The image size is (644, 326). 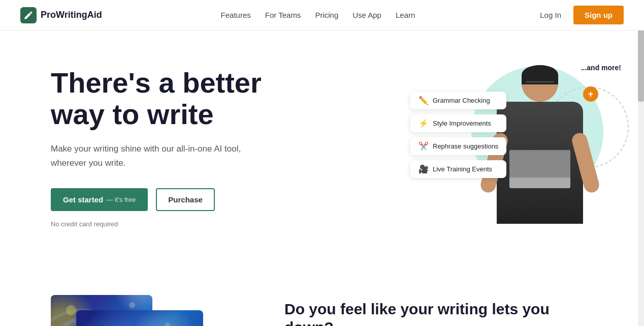 What do you see at coordinates (156, 99) in the screenshot?
I see `hero-title: There's a better way to write` at bounding box center [156, 99].